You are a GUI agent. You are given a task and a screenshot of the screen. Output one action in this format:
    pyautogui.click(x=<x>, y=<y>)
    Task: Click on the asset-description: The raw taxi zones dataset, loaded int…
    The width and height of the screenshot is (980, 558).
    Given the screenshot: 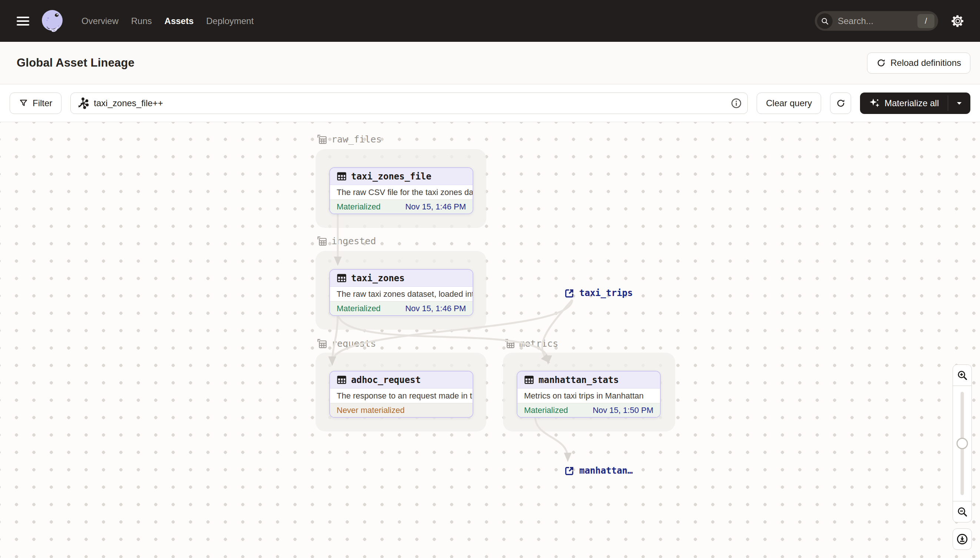 What is the action you would take?
    pyautogui.click(x=401, y=294)
    